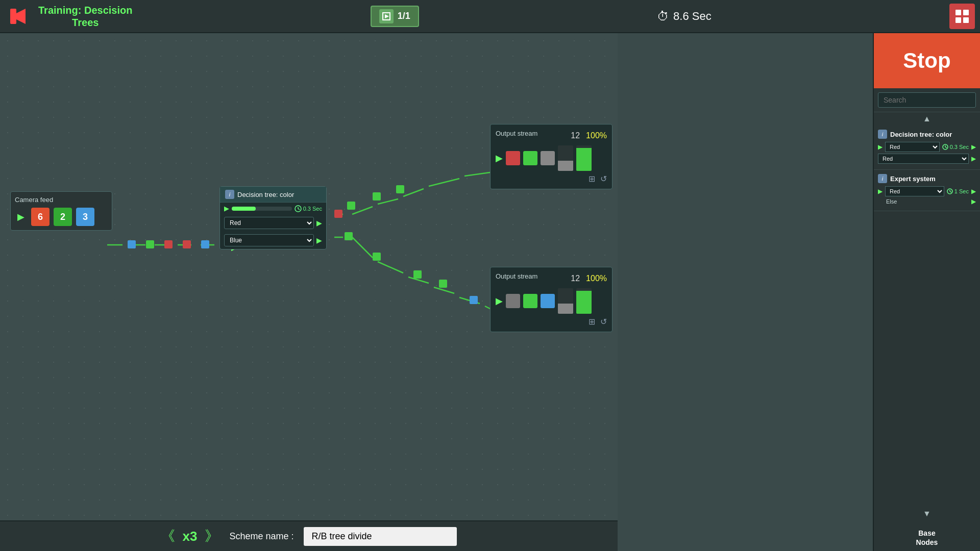  What do you see at coordinates (596, 136) in the screenshot?
I see `output-top-percent: 100%` at bounding box center [596, 136].